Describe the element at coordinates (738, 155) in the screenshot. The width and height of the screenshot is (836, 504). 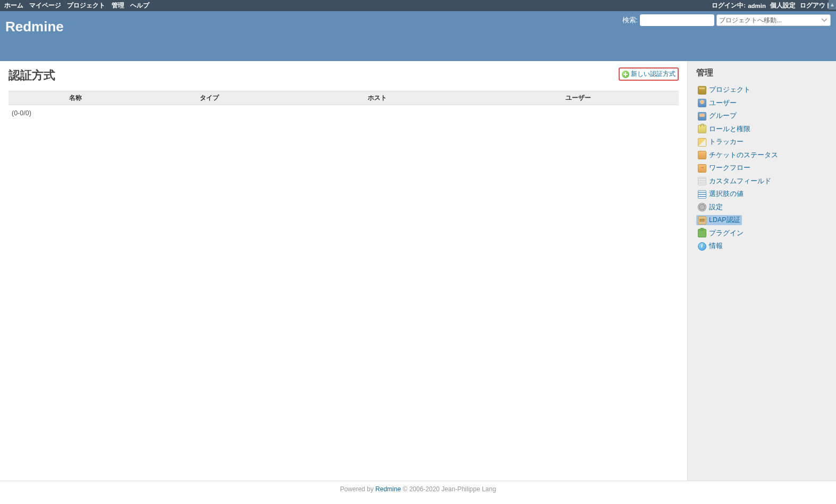
I see `sidebar-link-5: チケットのステータス` at that location.